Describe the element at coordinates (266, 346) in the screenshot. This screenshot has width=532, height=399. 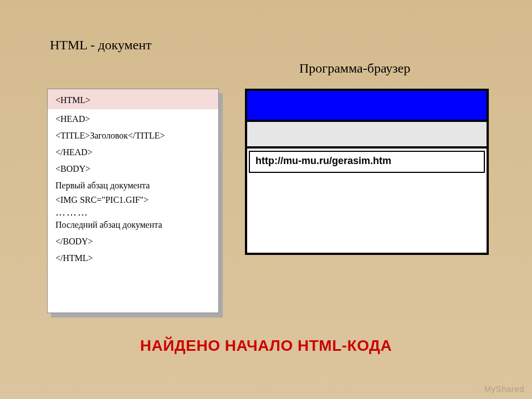
I see `main-caption: НАЙДЕНО НАЧАЛО HTML-КОДА` at that location.